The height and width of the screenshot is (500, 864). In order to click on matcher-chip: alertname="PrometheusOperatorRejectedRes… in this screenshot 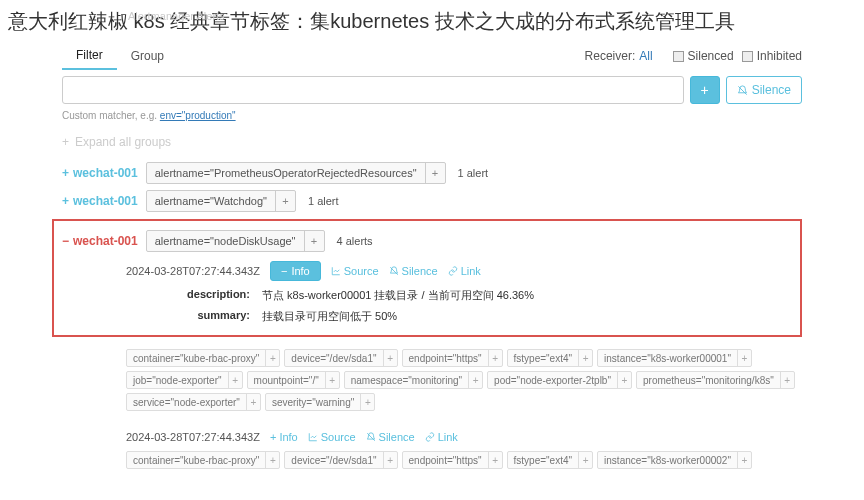, I will do `click(296, 173)`.